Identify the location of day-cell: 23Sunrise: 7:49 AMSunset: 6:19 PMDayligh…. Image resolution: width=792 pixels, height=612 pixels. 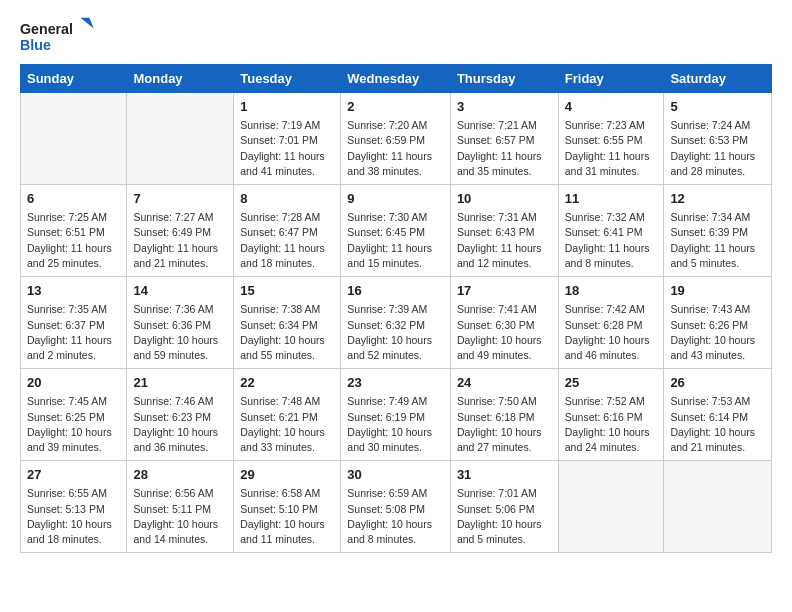
(396, 415).